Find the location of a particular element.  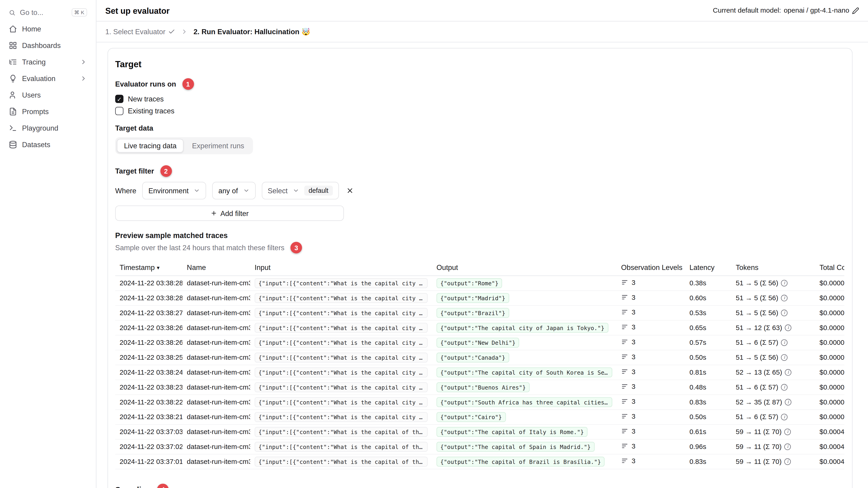

sidebar-item-tracing: Tracing is located at coordinates (48, 62).